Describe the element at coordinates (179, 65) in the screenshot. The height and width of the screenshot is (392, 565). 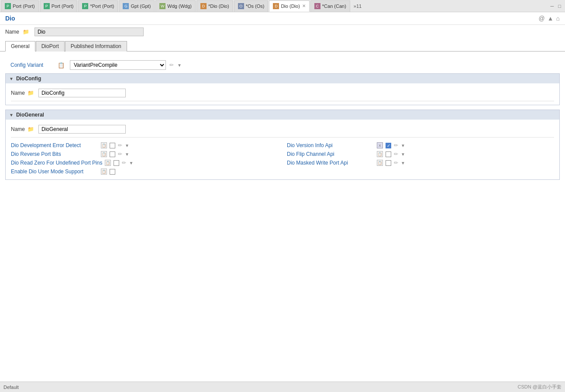
I see `config-variant-dropdown-arrow: ▼` at that location.